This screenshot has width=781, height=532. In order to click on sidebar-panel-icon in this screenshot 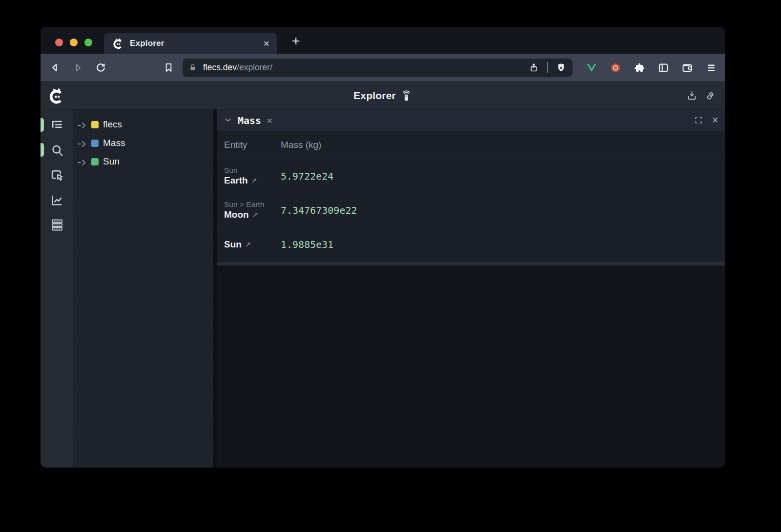, I will do `click(663, 67)`.